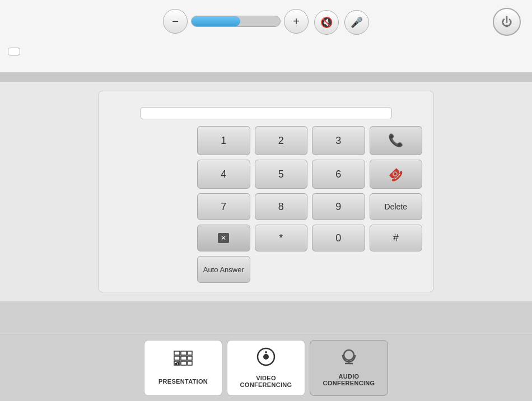 The image size is (532, 401). What do you see at coordinates (395, 174) in the screenshot?
I see `end-call-icon: ☎` at bounding box center [395, 174].